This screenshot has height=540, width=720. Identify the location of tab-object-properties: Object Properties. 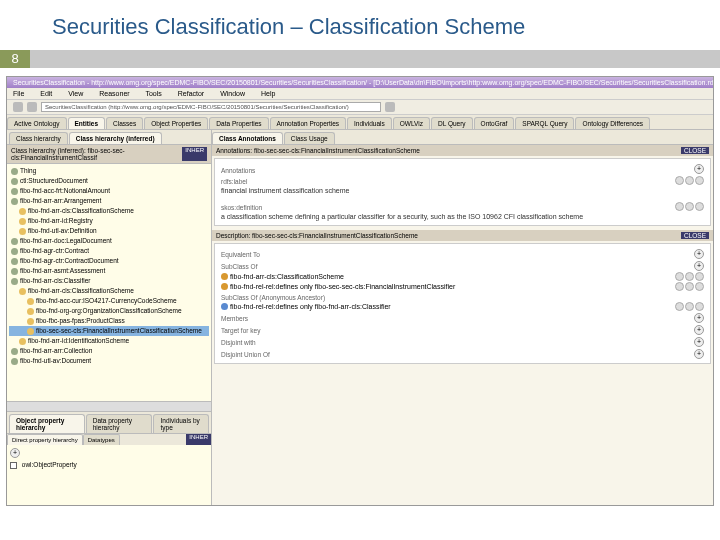
(176, 123).